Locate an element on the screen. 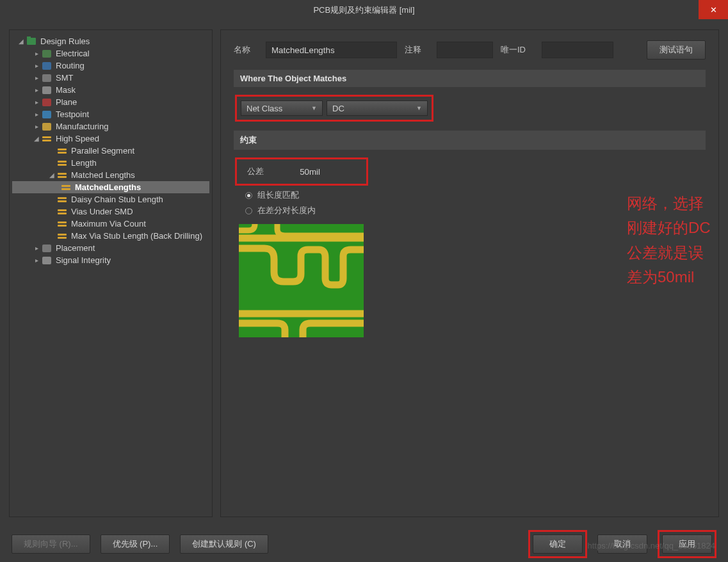  apply-button: 应用 is located at coordinates (687, 544).